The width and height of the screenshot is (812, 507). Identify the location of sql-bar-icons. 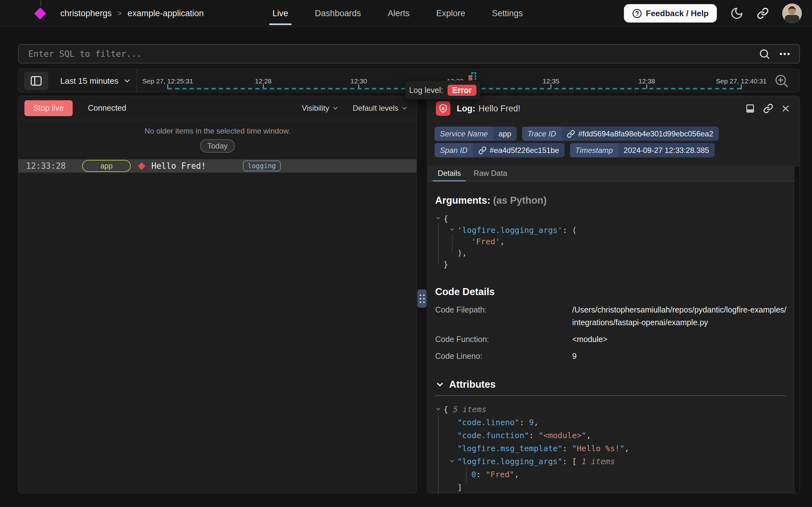
(779, 54).